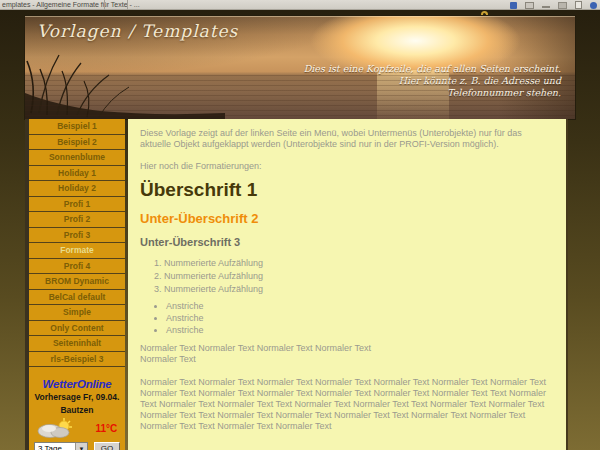 This screenshot has width=600, height=450. Describe the element at coordinates (75, 284) in the screenshot. I see `sidebar: Beispiel 1 Beispiel 2 Sonnenblume Holida…` at that location.